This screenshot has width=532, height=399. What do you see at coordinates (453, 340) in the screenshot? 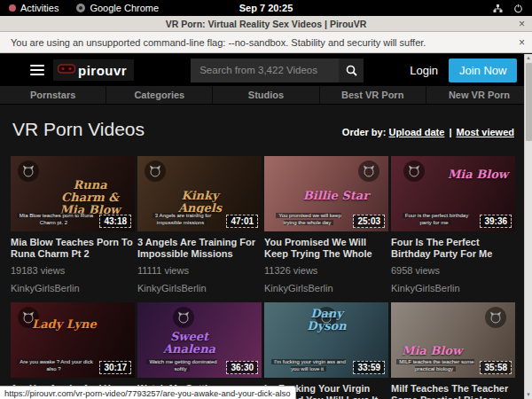
I see `video-thumbnail: Mia Blow MILF teaches the teacher some p…` at bounding box center [453, 340].